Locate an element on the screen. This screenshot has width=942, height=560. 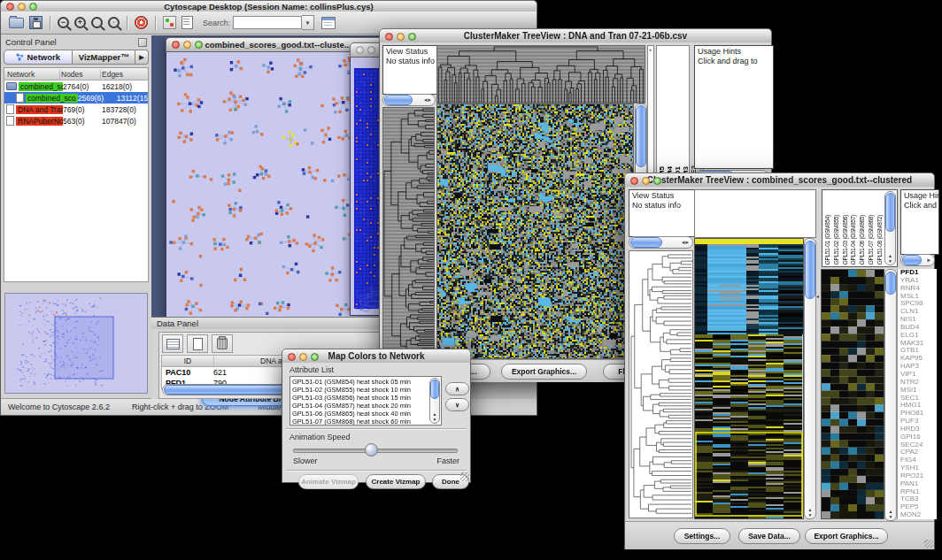
palette-icon is located at coordinates (170, 23).